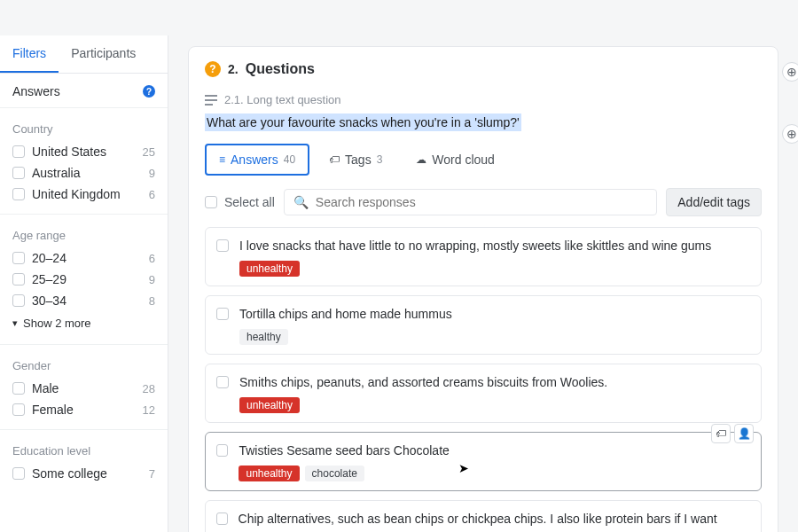 This screenshot has width=798, height=532. I want to click on filter-label: 30–34, so click(50, 301).